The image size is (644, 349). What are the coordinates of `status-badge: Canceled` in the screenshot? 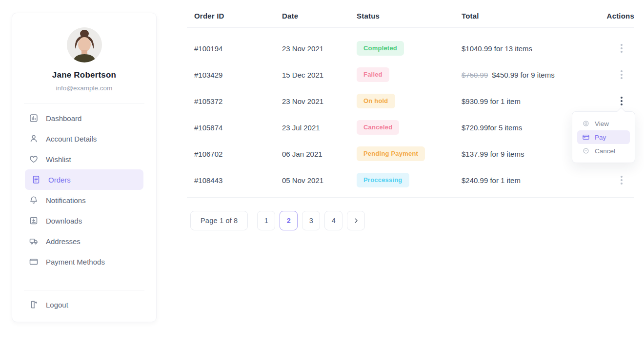 It's located at (378, 127).